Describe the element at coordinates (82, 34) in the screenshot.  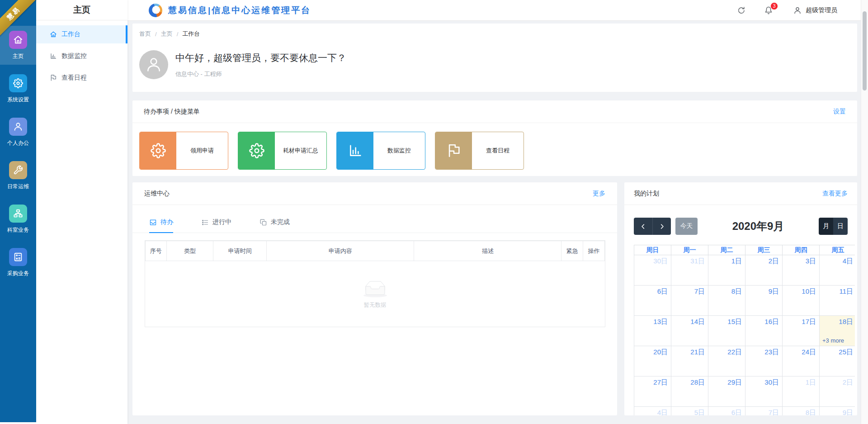
I see `menu-item-workbench: 工作台` at that location.